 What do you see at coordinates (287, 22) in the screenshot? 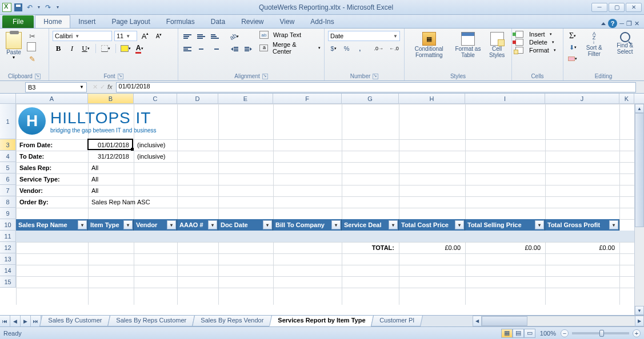
I see `tab-view: View` at bounding box center [287, 22].